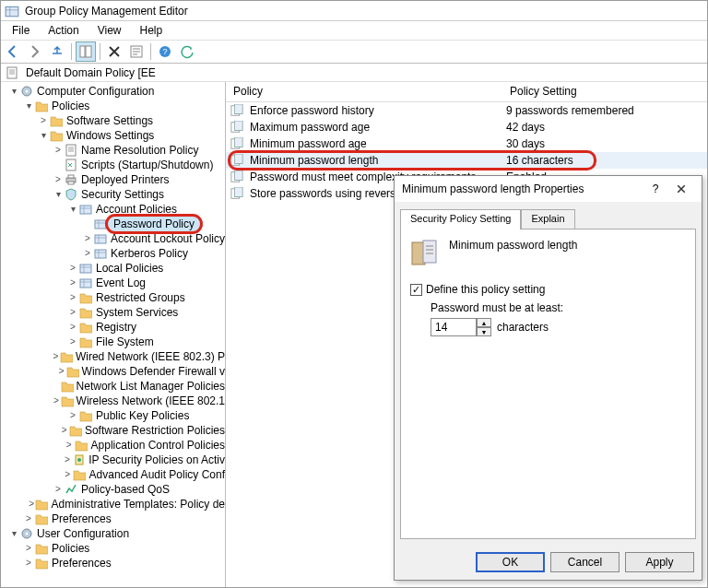 The height and width of the screenshot is (588, 708). I want to click on tree-node: >Policy-based QoS, so click(112, 489).